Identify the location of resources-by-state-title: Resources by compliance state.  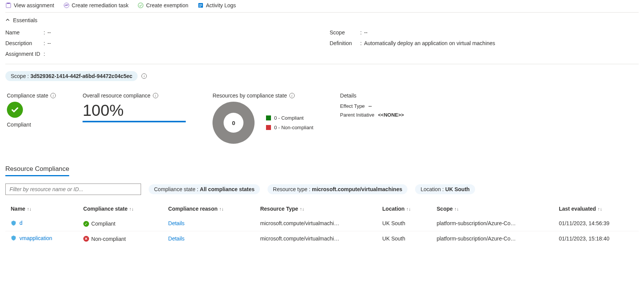
(250, 96).